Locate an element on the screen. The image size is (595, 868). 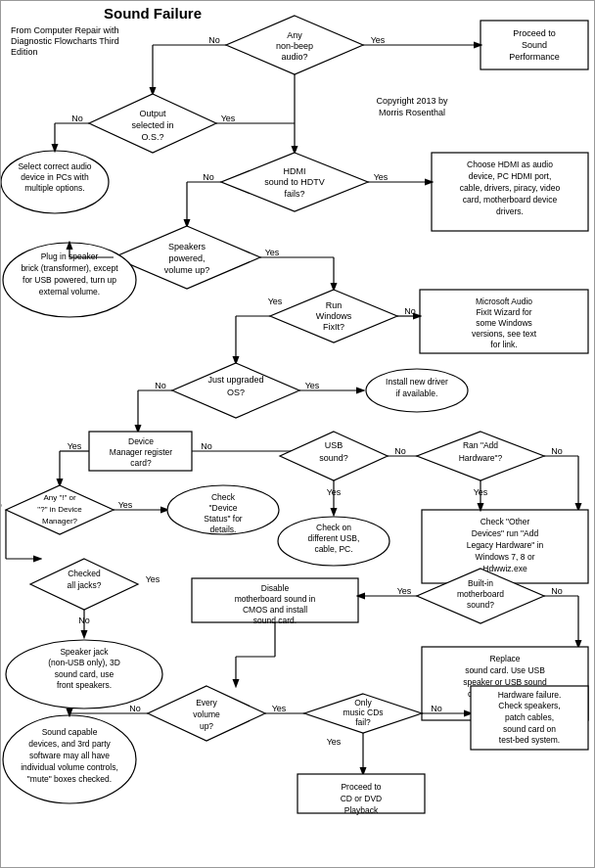
svg-text: Disable is located at coordinates (276, 588).